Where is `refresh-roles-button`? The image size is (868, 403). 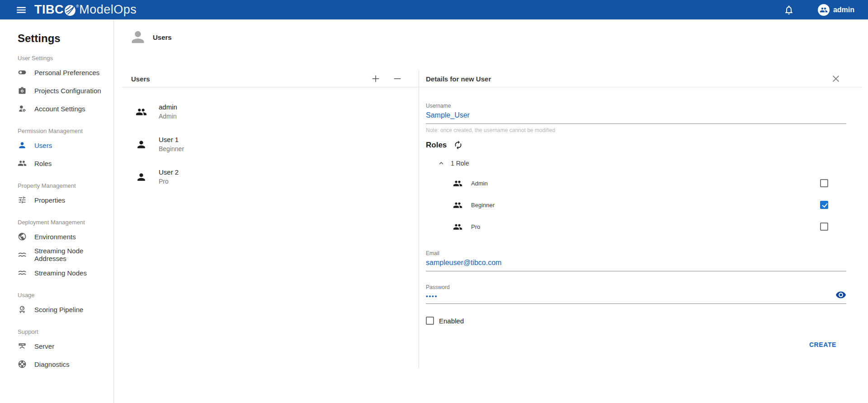 refresh-roles-button is located at coordinates (458, 145).